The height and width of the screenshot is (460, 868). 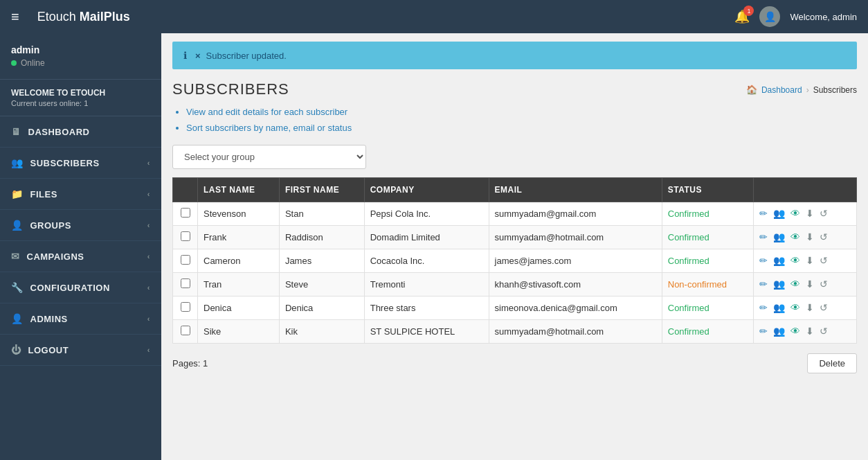 I want to click on view-icon-2: 👁, so click(x=795, y=260).